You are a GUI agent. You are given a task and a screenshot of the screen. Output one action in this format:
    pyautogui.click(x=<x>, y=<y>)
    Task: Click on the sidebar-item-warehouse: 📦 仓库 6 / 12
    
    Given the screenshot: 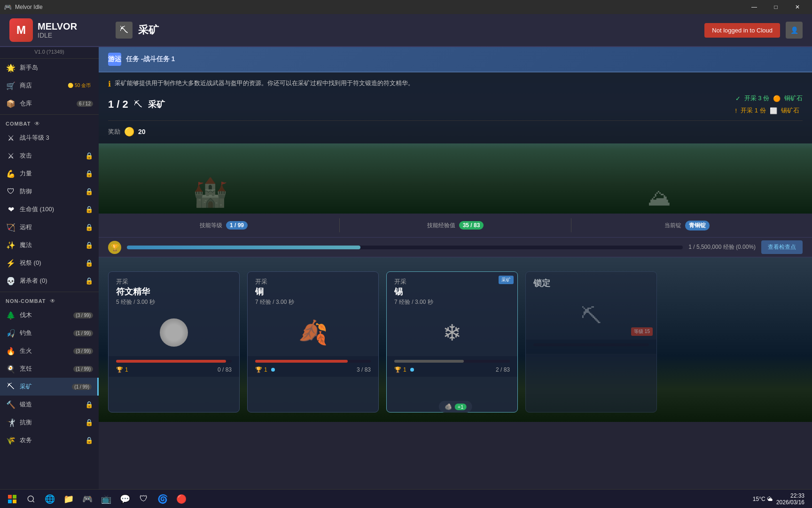 What is the action you would take?
    pyautogui.click(x=49, y=103)
    